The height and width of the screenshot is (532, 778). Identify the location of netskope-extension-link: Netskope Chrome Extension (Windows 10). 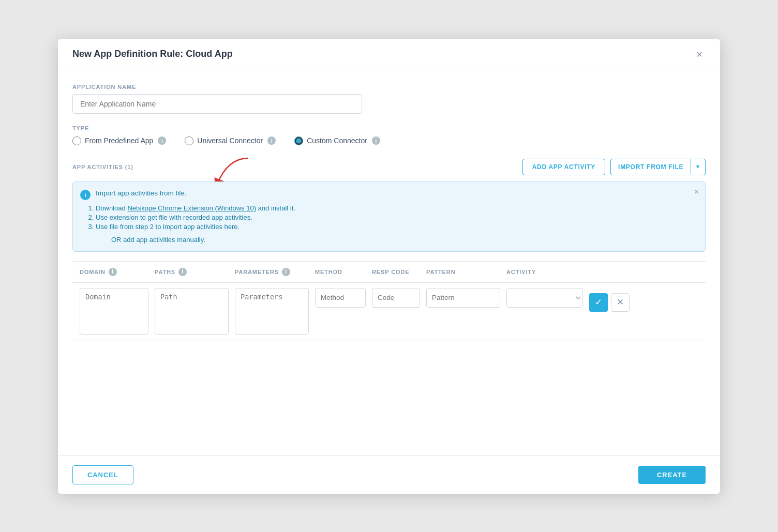
(191, 208).